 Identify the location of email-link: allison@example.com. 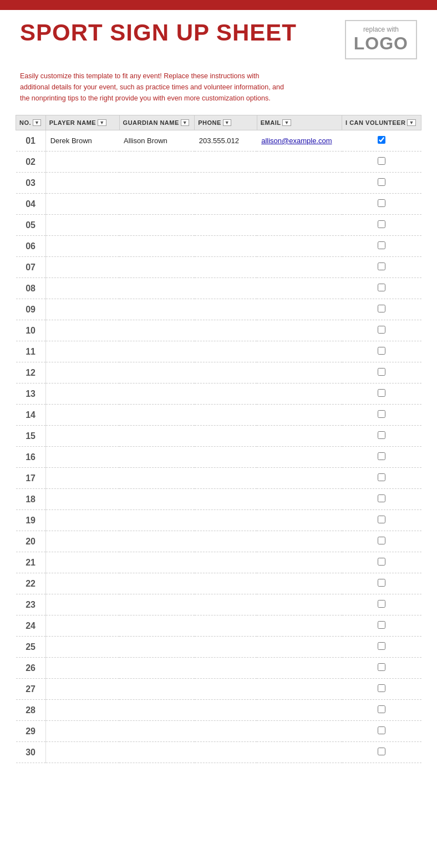
(296, 141).